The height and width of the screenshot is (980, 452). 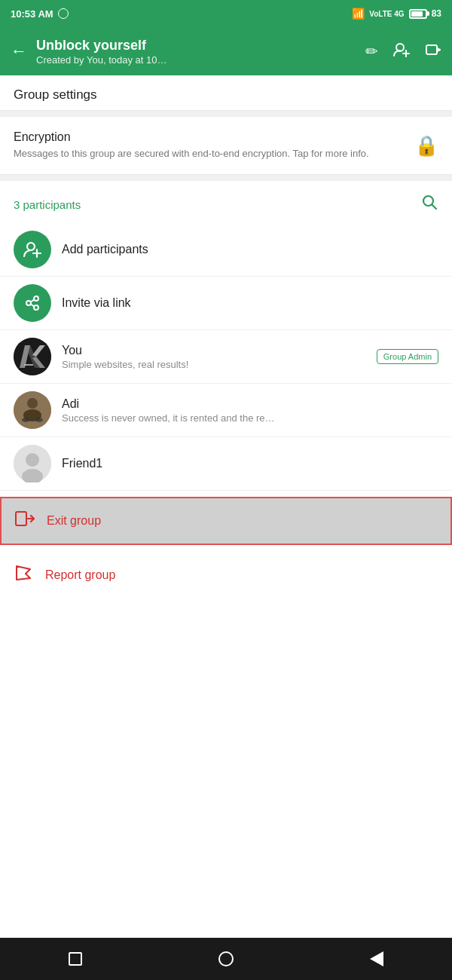 What do you see at coordinates (226, 464) in the screenshot?
I see `member-friend1-item: Friend1` at bounding box center [226, 464].